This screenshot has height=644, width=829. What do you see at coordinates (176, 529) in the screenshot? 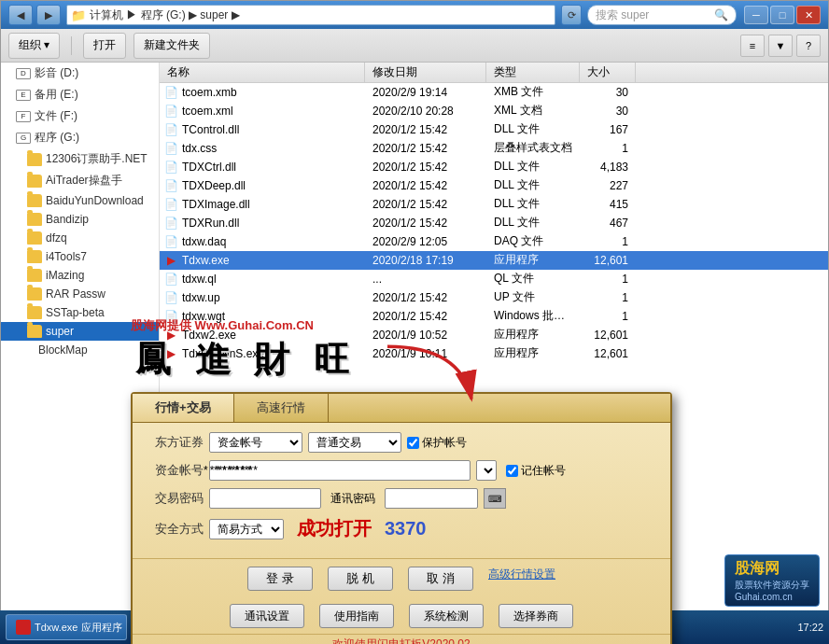
I see `security-label: 安全方式` at bounding box center [176, 529].